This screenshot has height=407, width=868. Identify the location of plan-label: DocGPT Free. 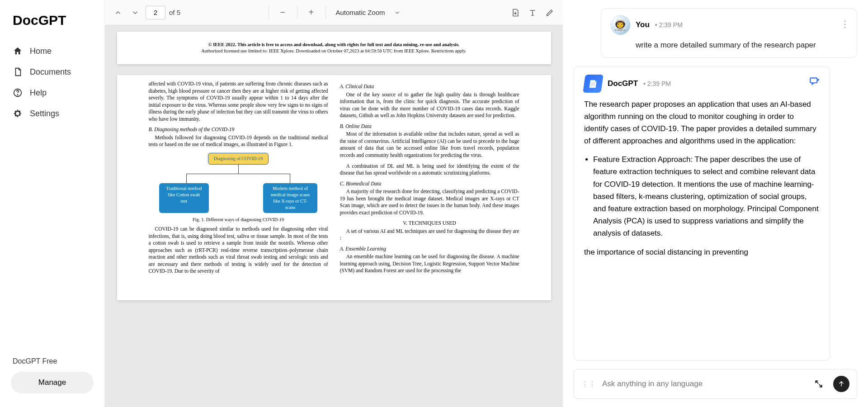
(52, 361).